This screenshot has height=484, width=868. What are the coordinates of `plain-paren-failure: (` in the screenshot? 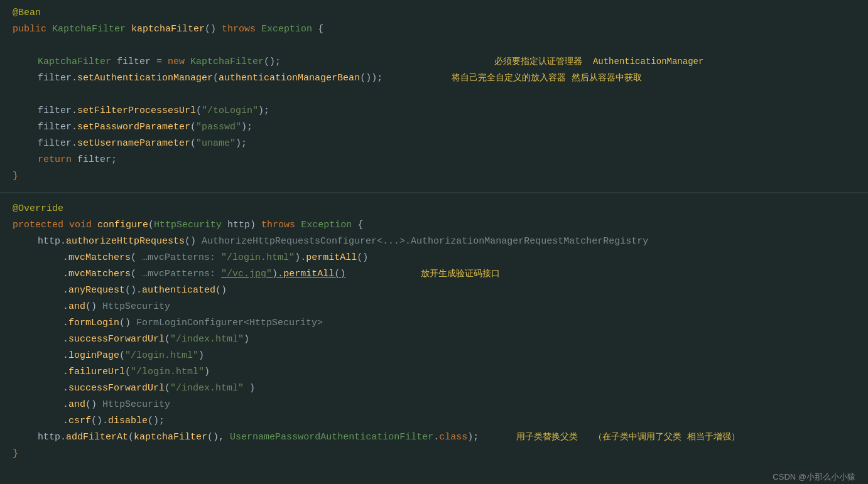 It's located at (128, 372).